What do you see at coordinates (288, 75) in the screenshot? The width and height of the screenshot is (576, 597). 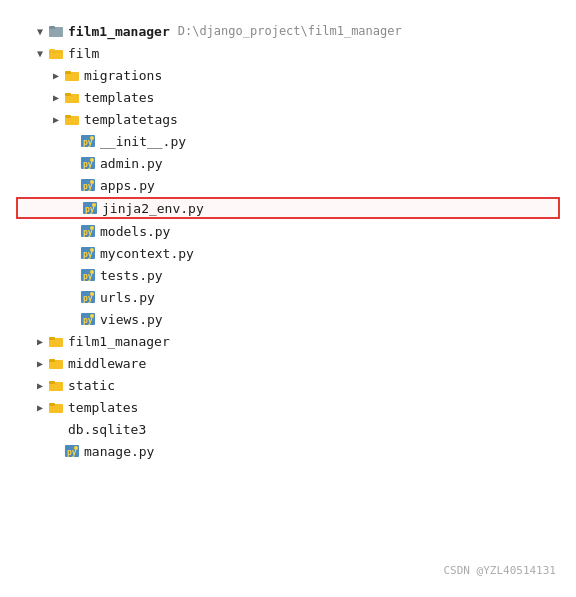 I see `tree-item-migrations: migrations` at bounding box center [288, 75].